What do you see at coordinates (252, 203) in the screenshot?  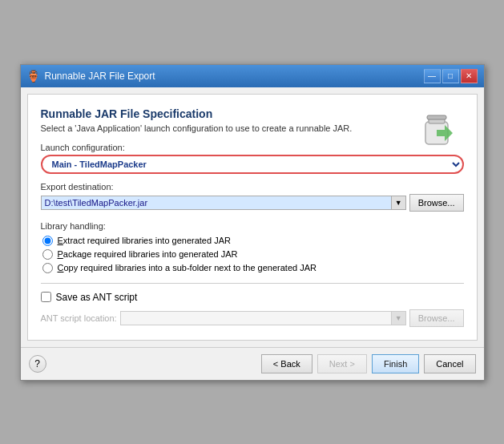 I see `export-dest-row: D:\test\TiledMapPacker.jar ▼ Browse...` at bounding box center [252, 203].